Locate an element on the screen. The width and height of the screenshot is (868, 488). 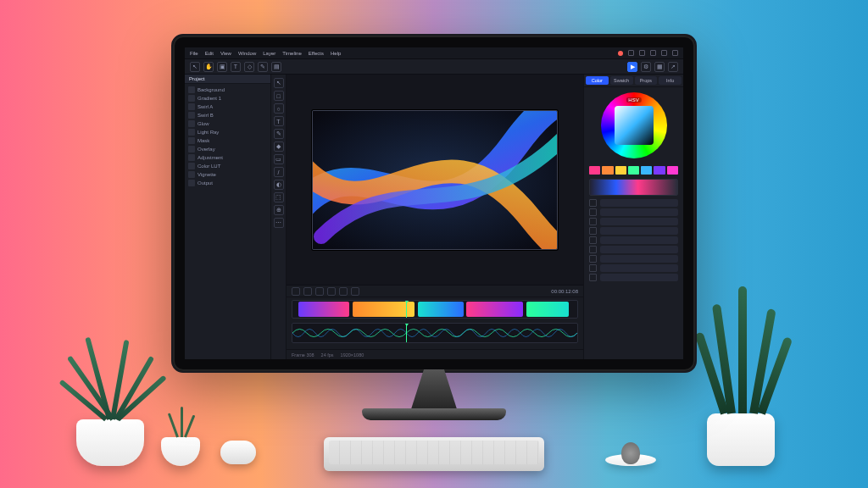
shape-icon: ◇ is located at coordinates (249, 67).